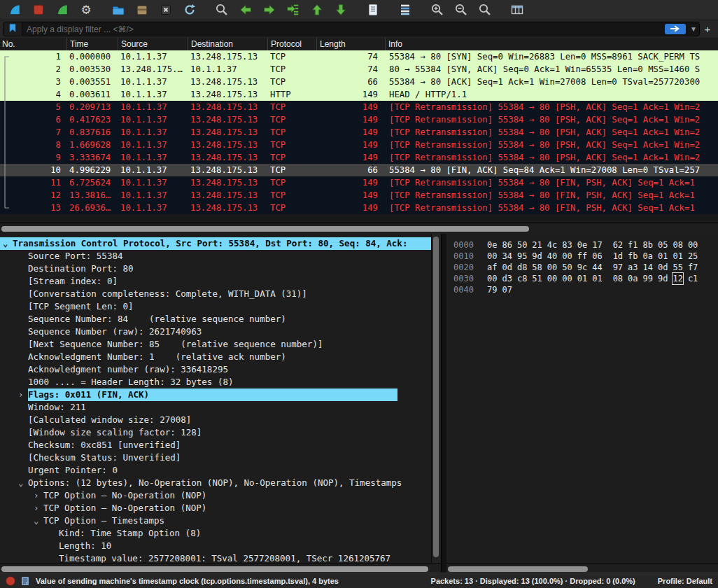 The width and height of the screenshot is (718, 588). I want to click on packet-row: 116.72562410.1.1.3713.248.175.13TCP149[T…, so click(359, 183).